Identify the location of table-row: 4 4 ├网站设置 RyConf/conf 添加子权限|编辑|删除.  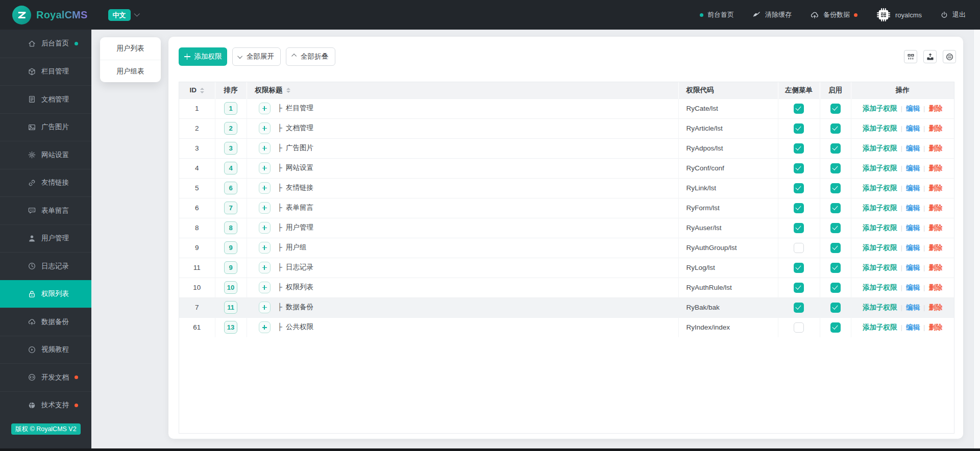
(567, 168).